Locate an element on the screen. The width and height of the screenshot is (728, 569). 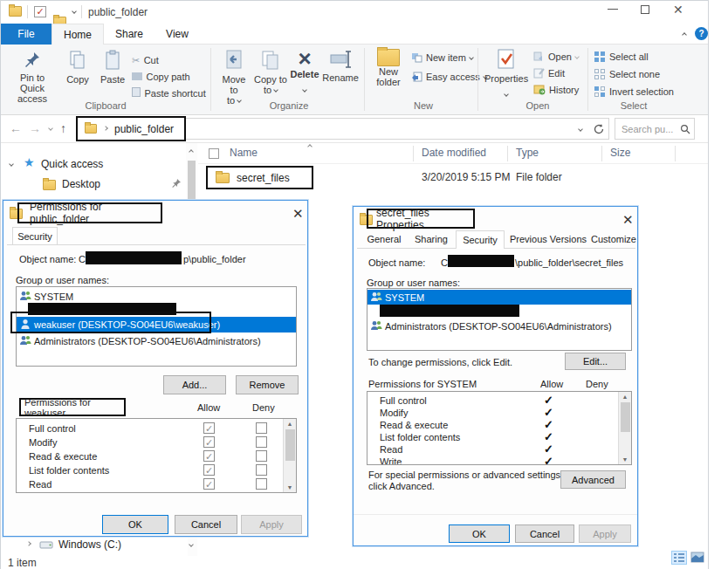
address-dropdown-icon is located at coordinates (580, 129).